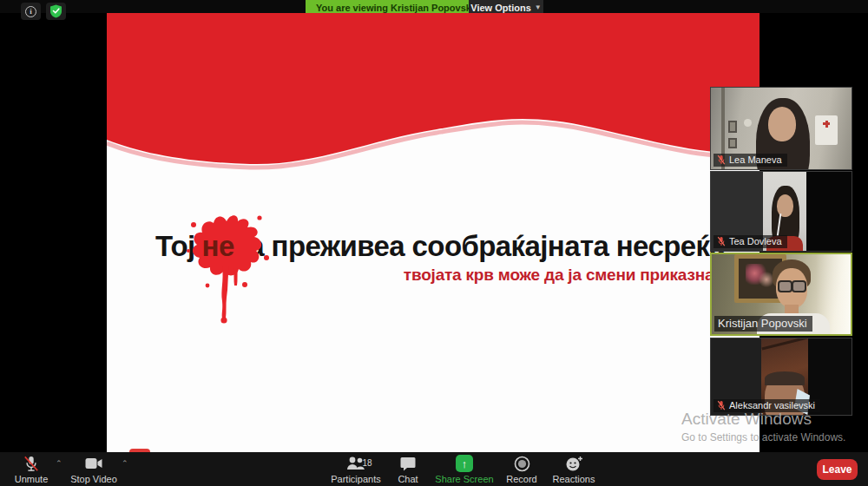 This screenshot has height=486, width=868. What do you see at coordinates (521, 479) in the screenshot?
I see `record-label: Record` at bounding box center [521, 479].